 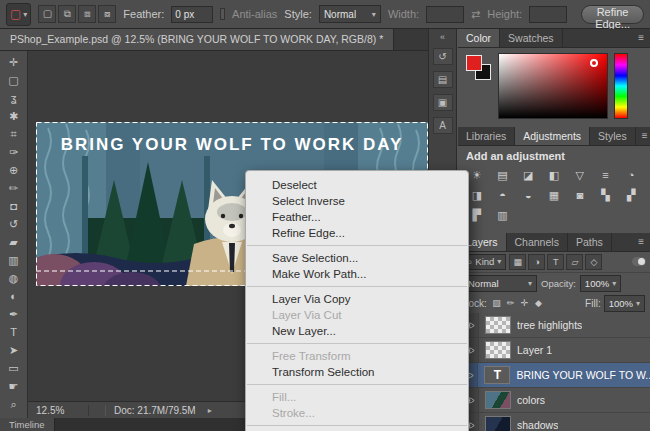 I want to click on brush-tool: ✏, so click(x=14, y=188).